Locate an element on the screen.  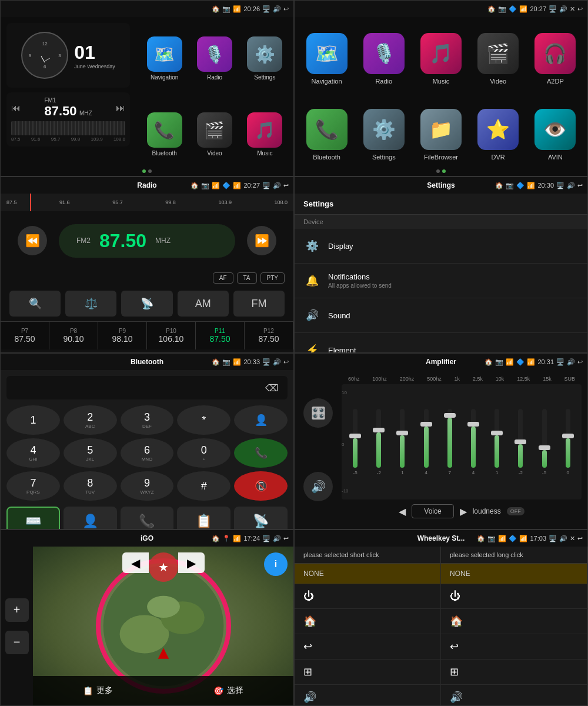
back-icon-p5: ↩ is located at coordinates (286, 362).